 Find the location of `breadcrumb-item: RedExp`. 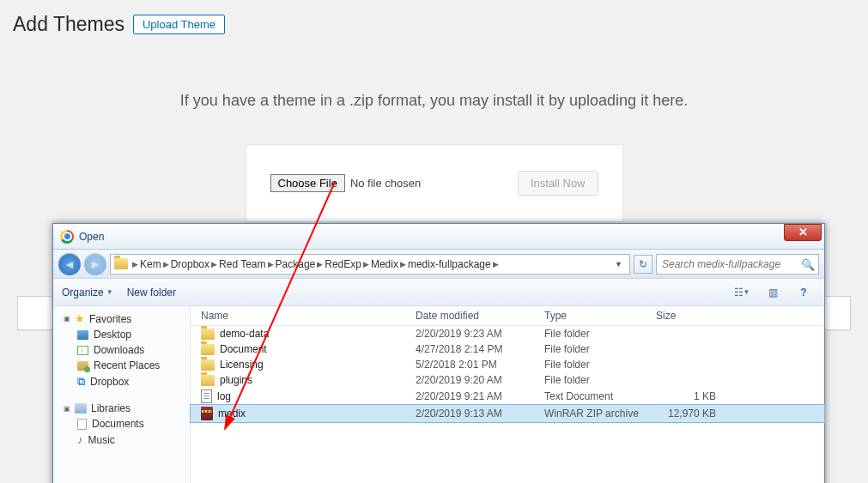

breadcrumb-item: RedExp is located at coordinates (343, 264).